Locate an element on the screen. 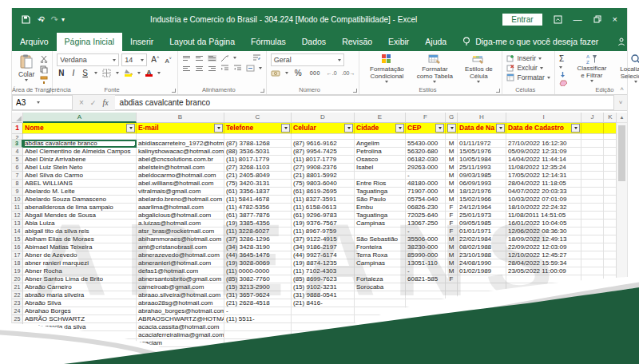  cell: abrahao_borges@hotmail.com is located at coordinates (181, 311).